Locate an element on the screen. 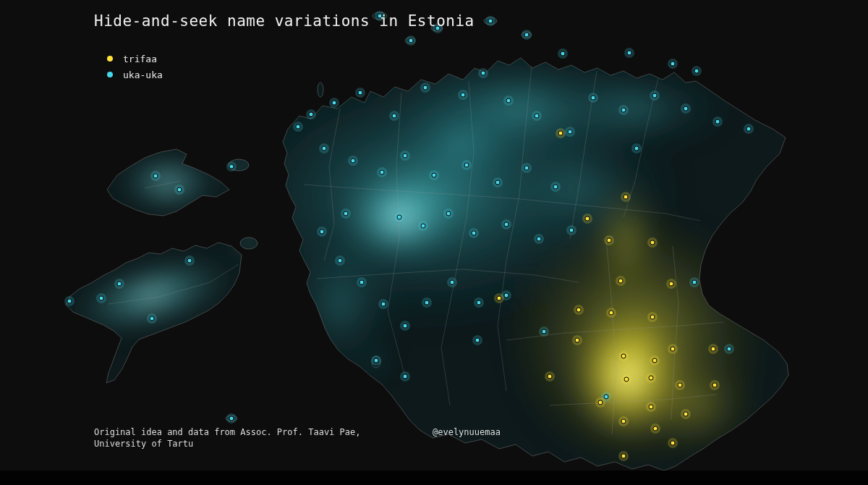 This screenshot has width=868, height=485. page-title: Hide-and-seek name variations in Estonia is located at coordinates (284, 21).